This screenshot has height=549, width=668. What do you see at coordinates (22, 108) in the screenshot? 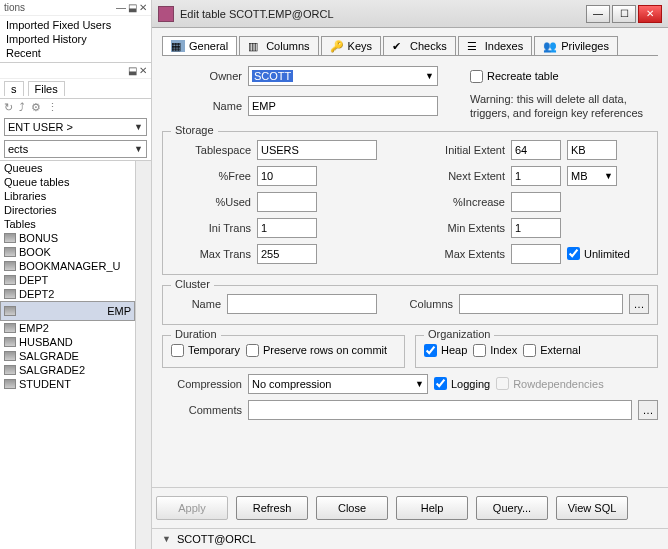
I see `tool-icon: ⤴` at bounding box center [22, 108].